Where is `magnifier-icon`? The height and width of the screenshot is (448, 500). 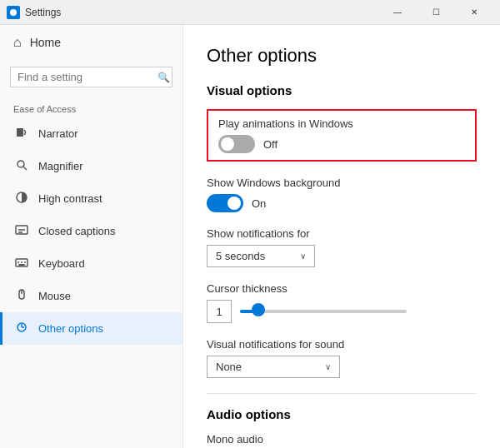 magnifier-icon is located at coordinates (22, 167).